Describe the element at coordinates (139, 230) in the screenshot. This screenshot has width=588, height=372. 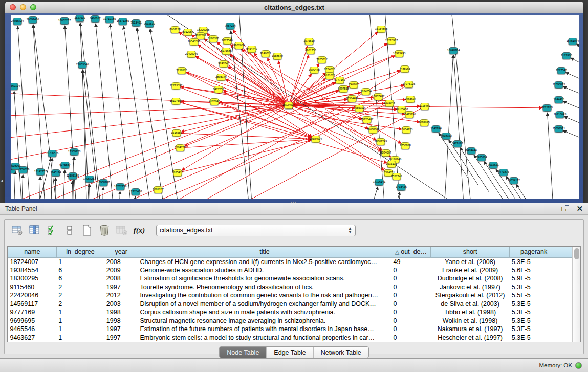
I see `function-builder-button: f(x)` at that location.